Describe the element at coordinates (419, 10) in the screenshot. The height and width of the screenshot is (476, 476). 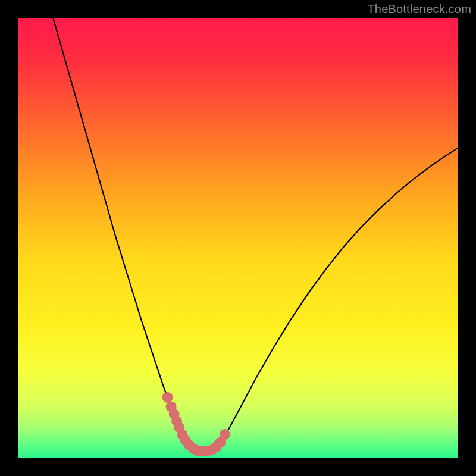
I see `watermark-text: TheBottleneck.com` at that location.